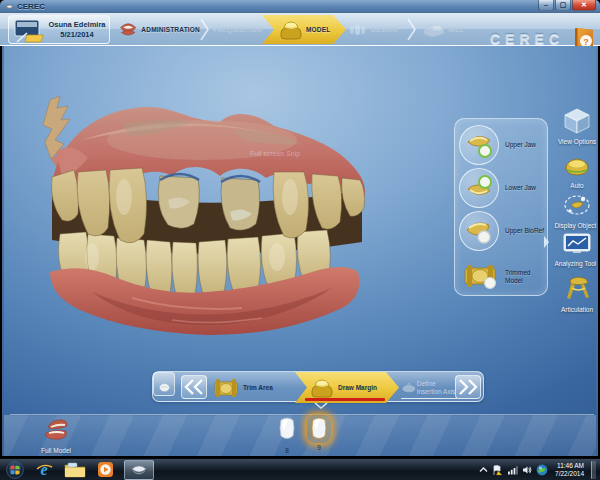 The height and width of the screenshot is (480, 600). Describe the element at coordinates (240, 30) in the screenshot. I see `tab-acquisition-label: ACQUISITION` at that location.